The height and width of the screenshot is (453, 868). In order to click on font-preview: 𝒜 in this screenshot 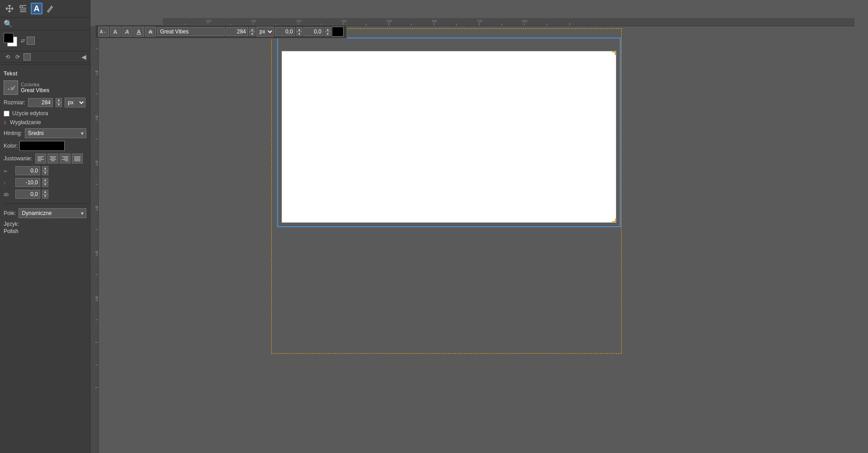, I will do `click(11, 88)`.